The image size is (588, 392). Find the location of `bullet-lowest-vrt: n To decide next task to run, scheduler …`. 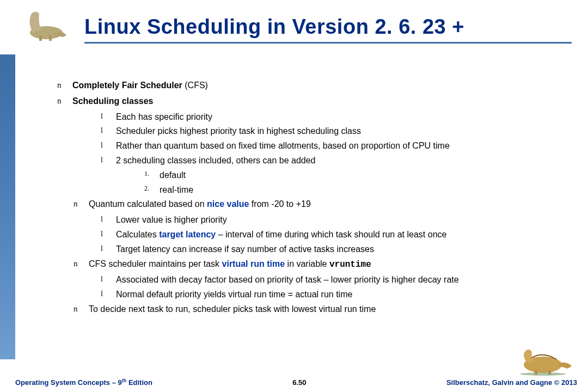

bullet-lowest-vrt: n To decide next task to run, scheduler … is located at coordinates (321, 309).